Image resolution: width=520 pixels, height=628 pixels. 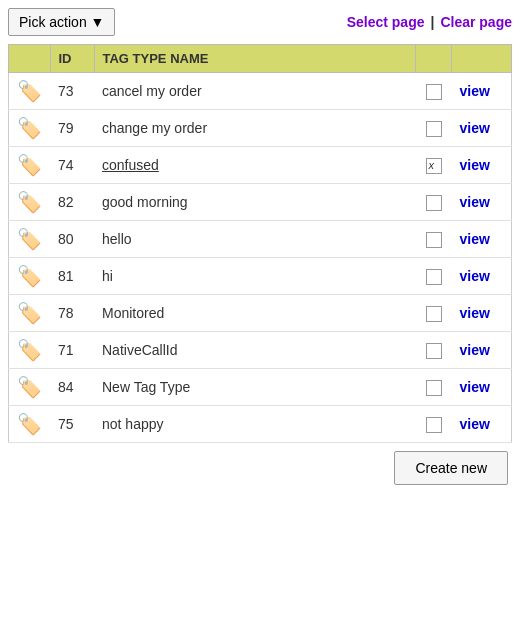 What do you see at coordinates (72, 314) in the screenshot?
I see `row-id: 78` at bounding box center [72, 314].